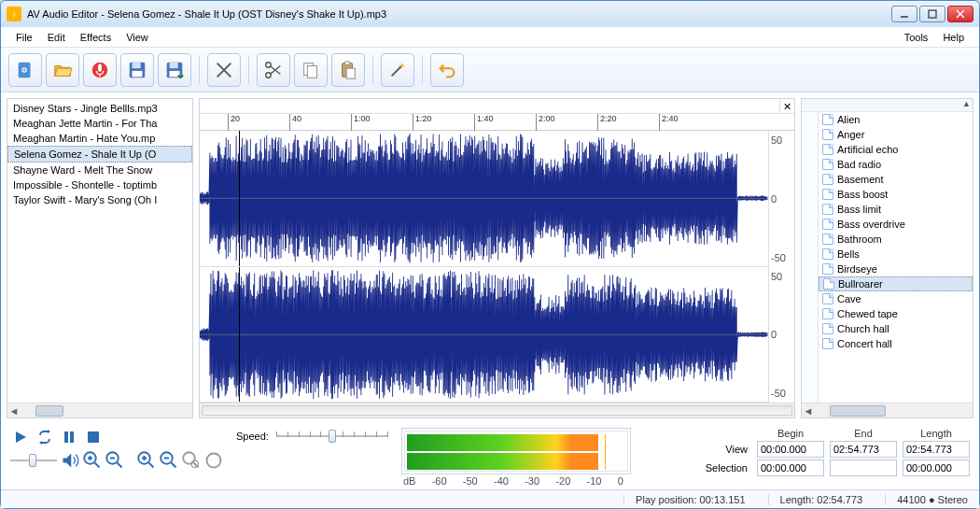 The image size is (980, 509). I want to click on meter-tick: -10, so click(595, 481).